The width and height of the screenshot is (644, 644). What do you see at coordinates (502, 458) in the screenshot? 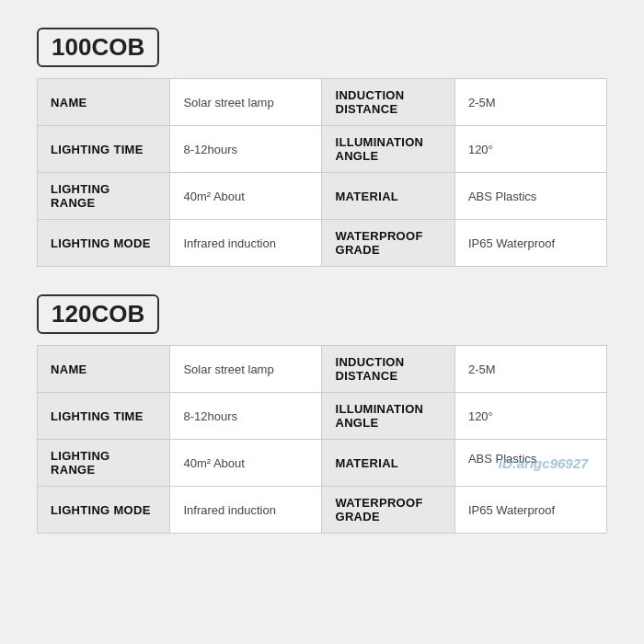
I see `right-value-text: ABS Plastics` at bounding box center [502, 458].